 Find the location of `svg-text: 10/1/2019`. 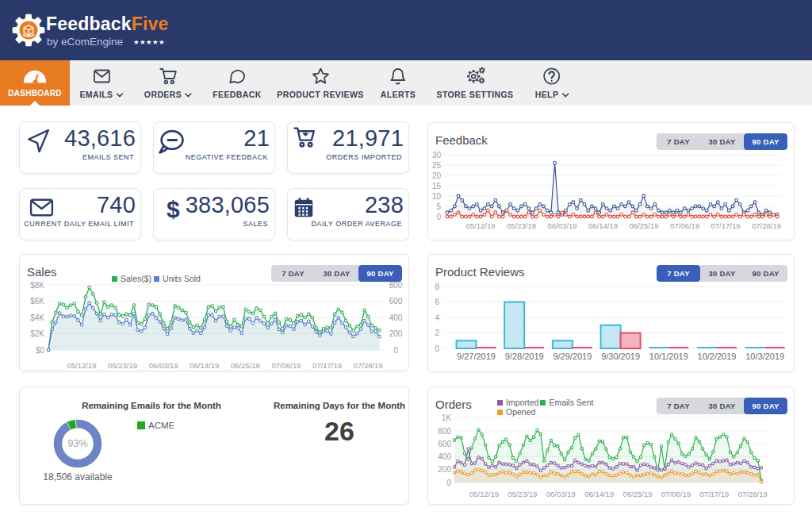

svg-text: 10/1/2019 is located at coordinates (669, 356).